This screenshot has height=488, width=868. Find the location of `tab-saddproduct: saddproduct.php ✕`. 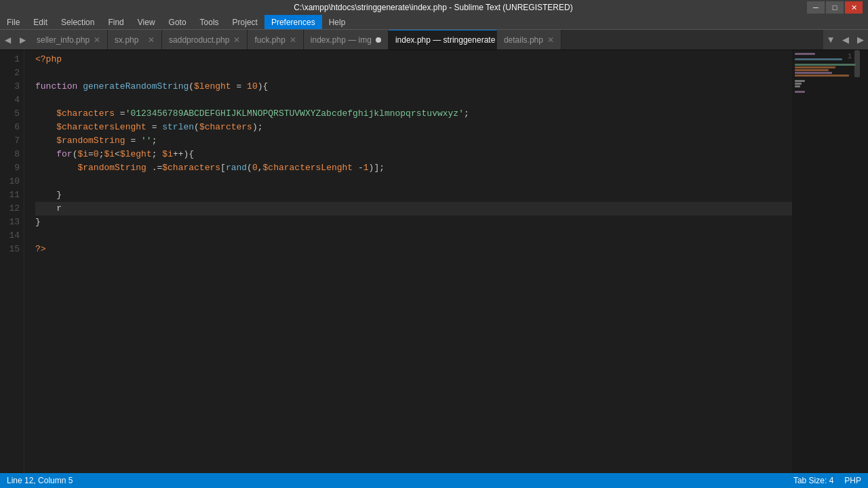

tab-saddproduct: saddproduct.php ✕ is located at coordinates (205, 40).